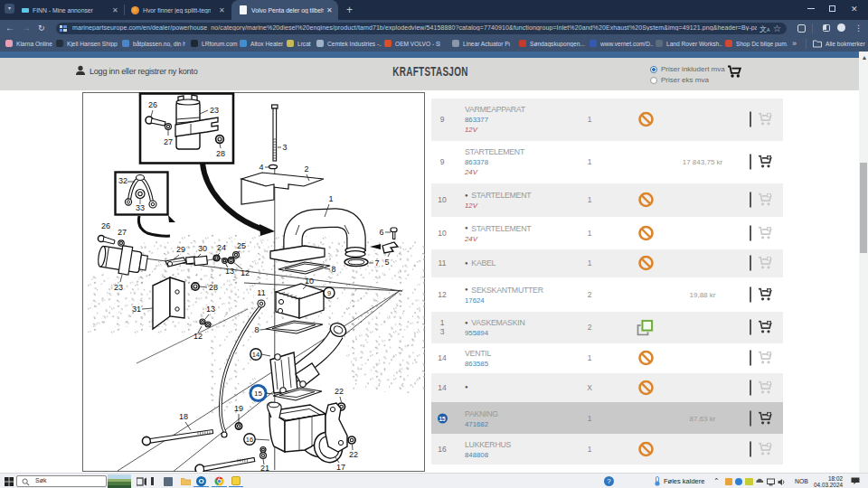  What do you see at coordinates (241, 246) in the screenshot?
I see `svg-text: 25` at bounding box center [241, 246].